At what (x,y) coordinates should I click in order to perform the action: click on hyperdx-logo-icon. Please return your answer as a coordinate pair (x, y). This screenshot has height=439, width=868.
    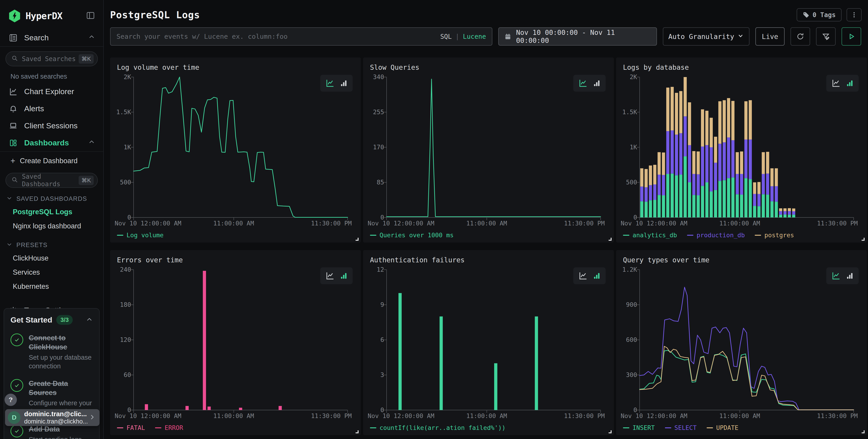
    Looking at the image, I should click on (14, 16).